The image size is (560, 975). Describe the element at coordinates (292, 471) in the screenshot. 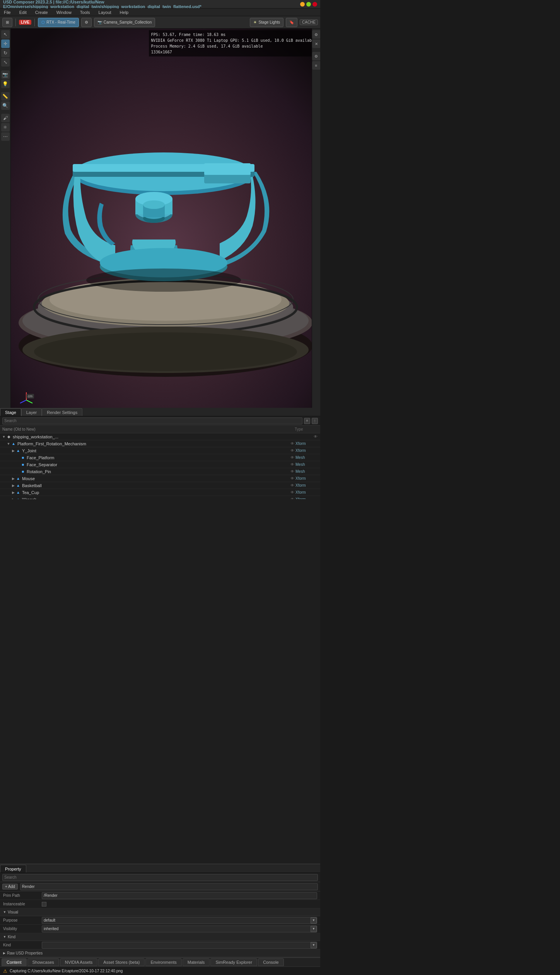

I see `tree-eye-rotation-pin: 👁` at that location.